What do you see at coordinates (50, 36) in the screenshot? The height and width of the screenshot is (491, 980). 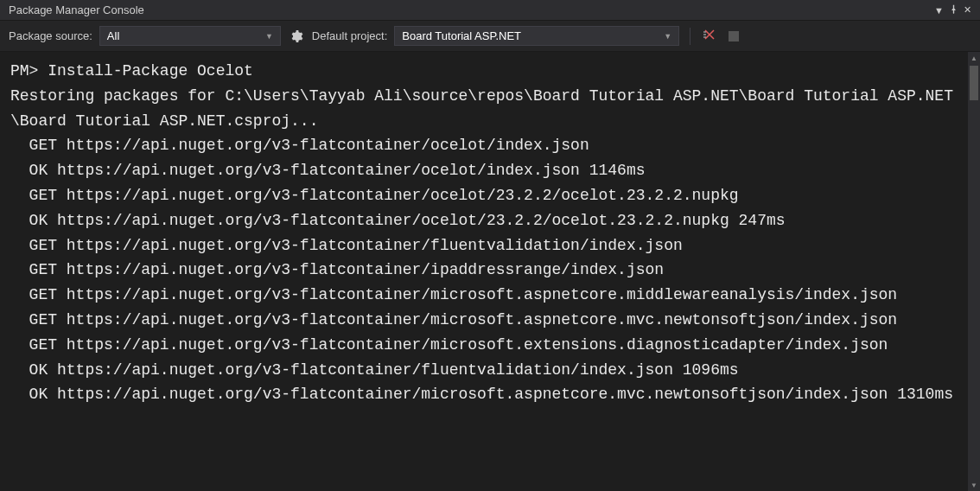 I see `package-source-label: Package source:` at bounding box center [50, 36].